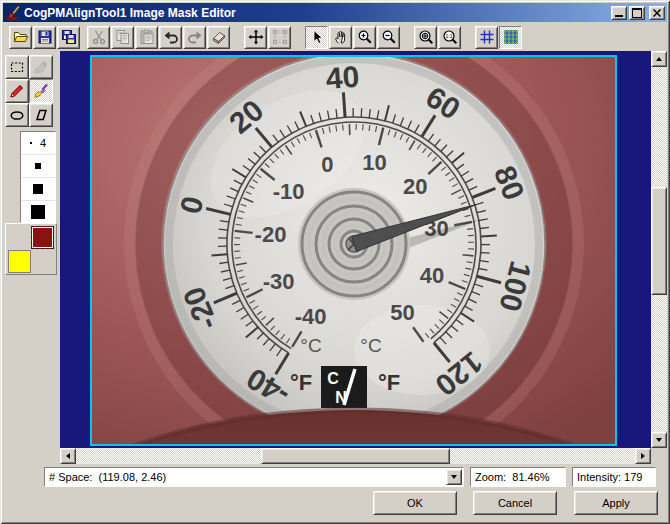  What do you see at coordinates (659, 59) in the screenshot?
I see `scroll-up-button` at bounding box center [659, 59].